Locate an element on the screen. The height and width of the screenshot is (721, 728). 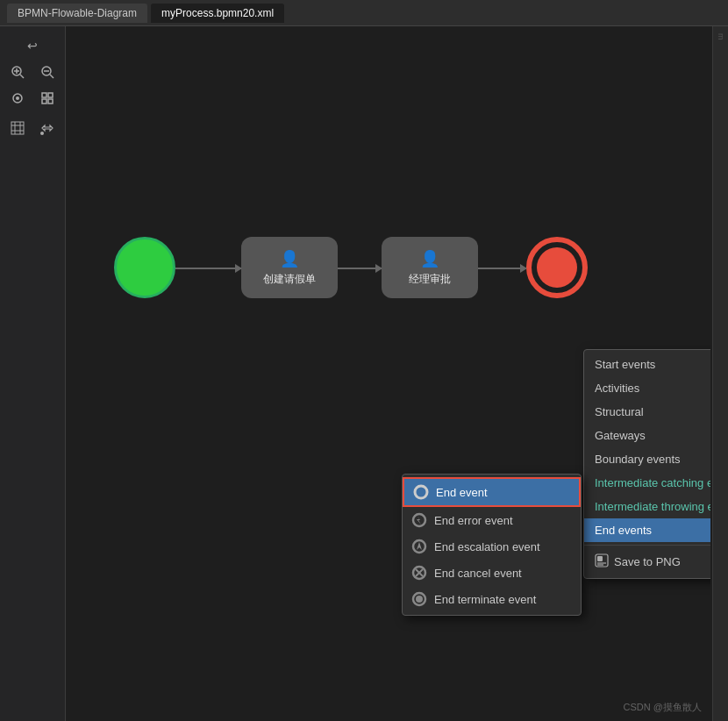
toolbar: ↩ is located at coordinates (33, 374).